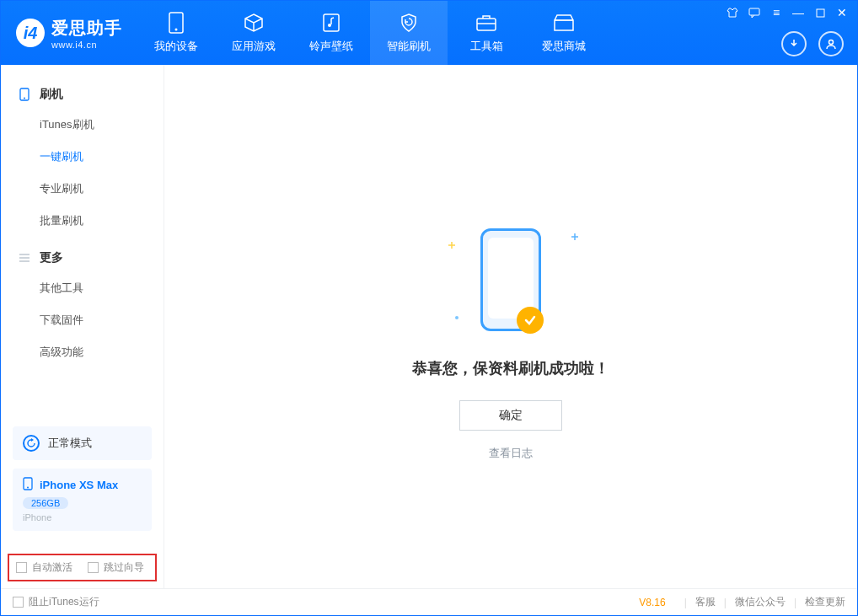 Image resolution: width=858 pixels, height=616 pixels. What do you see at coordinates (812, 44) in the screenshot?
I see `header-actions` at bounding box center [812, 44].